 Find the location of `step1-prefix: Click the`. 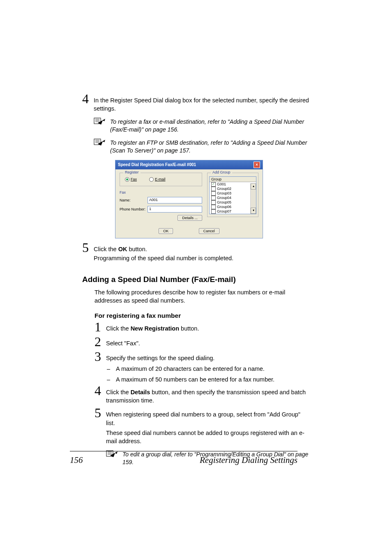

step1-prefix: Click the is located at coordinates (118, 328).